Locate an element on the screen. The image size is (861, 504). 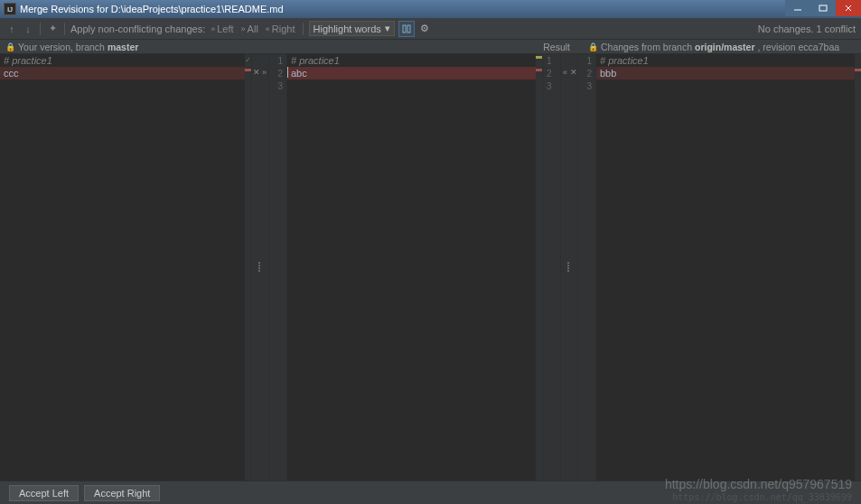
maximize-button is located at coordinates (823, 8).